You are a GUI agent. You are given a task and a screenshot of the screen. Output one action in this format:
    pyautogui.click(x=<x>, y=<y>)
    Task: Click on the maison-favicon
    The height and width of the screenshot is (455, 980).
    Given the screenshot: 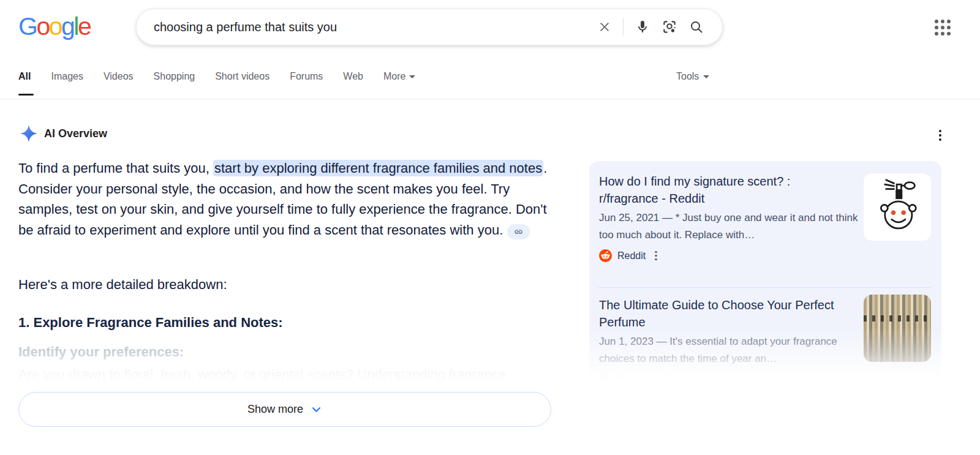 What is the action you would take?
    pyautogui.click(x=605, y=377)
    